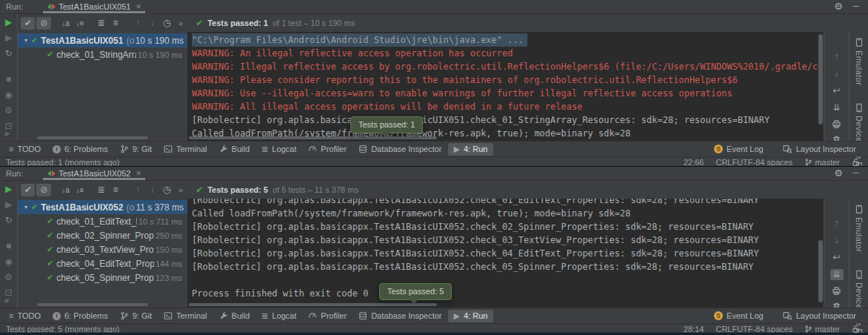 The height and width of the screenshot is (335, 868). What do you see at coordinates (102, 277) in the screenshot?
I see `test-case-row: ✔ check_05_Spinner_Properties 123 ms` at bounding box center [102, 277].